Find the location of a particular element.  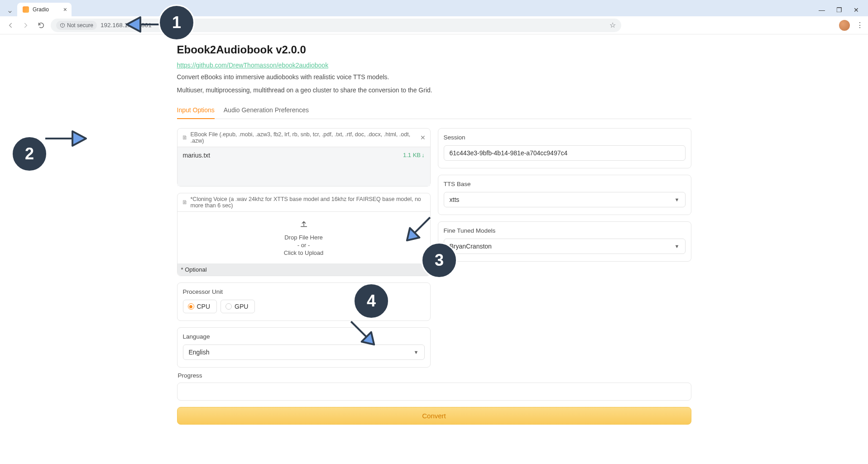

processor-label: Processor Unit is located at coordinates (304, 292).